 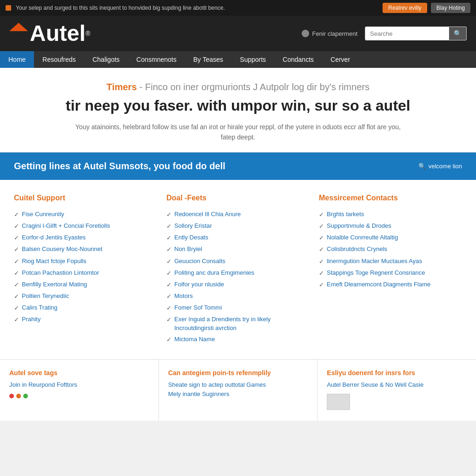 What do you see at coordinates (26, 396) in the screenshot?
I see `dot-green` at bounding box center [26, 396].